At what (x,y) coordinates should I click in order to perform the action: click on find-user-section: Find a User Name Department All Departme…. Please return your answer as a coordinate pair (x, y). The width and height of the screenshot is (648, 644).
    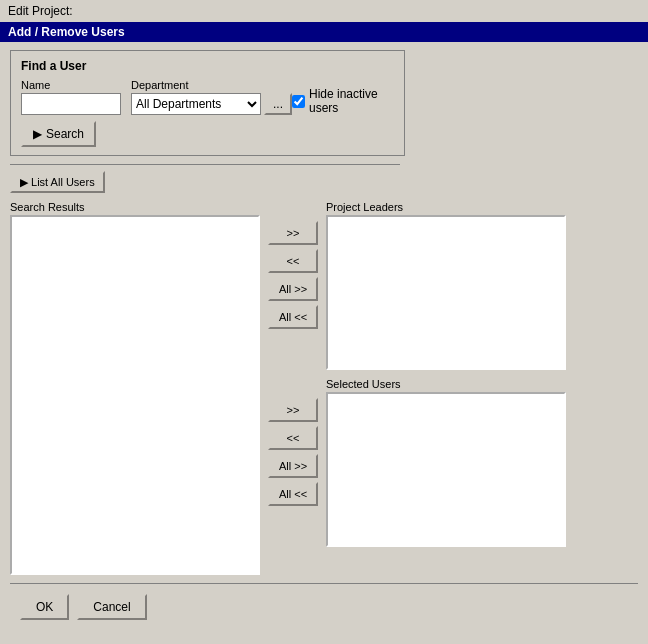
    Looking at the image, I should click on (208, 103).